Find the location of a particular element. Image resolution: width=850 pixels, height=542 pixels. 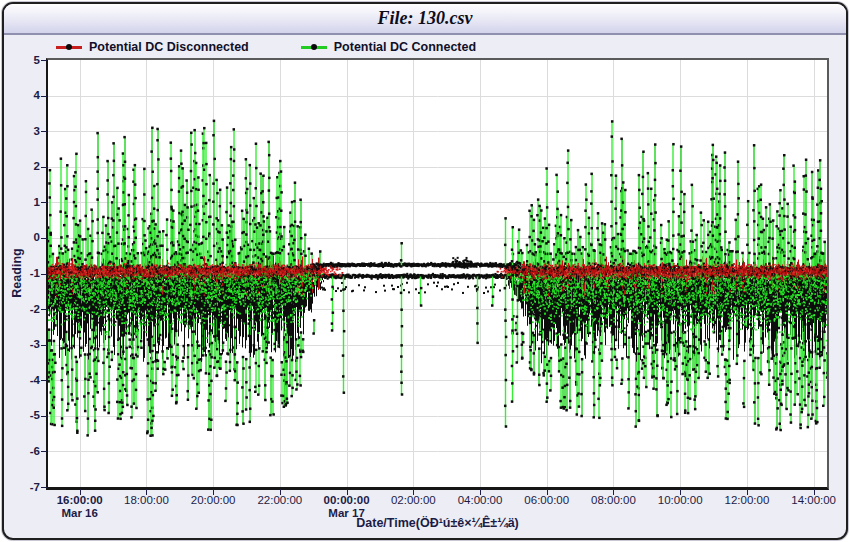

x-tick-time: 04:00:00 is located at coordinates (480, 500).